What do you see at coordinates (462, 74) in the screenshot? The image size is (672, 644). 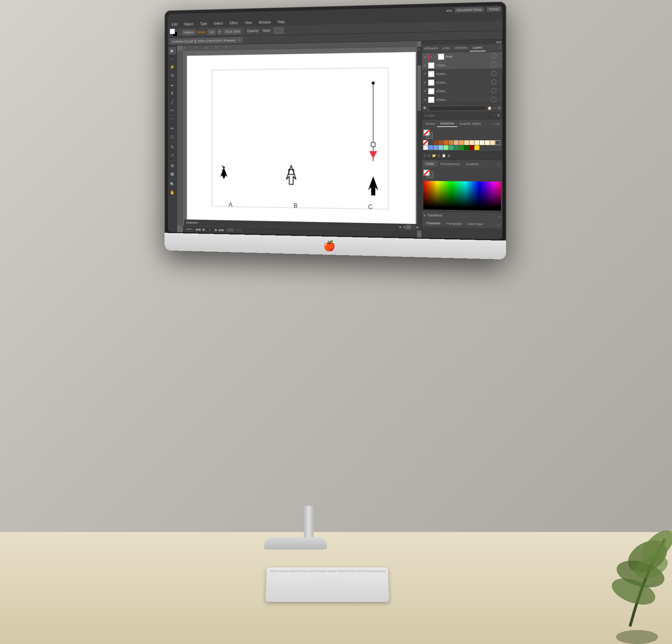 I see `layer-row-1: 👁 <Com...` at bounding box center [462, 74].